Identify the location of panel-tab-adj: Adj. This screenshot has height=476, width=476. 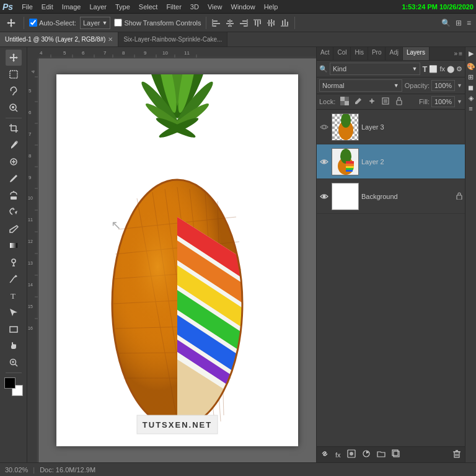
(394, 53).